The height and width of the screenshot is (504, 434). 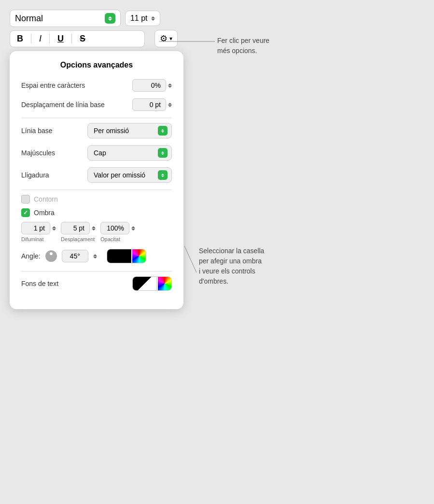 I want to click on italic-button: I, so click(x=41, y=39).